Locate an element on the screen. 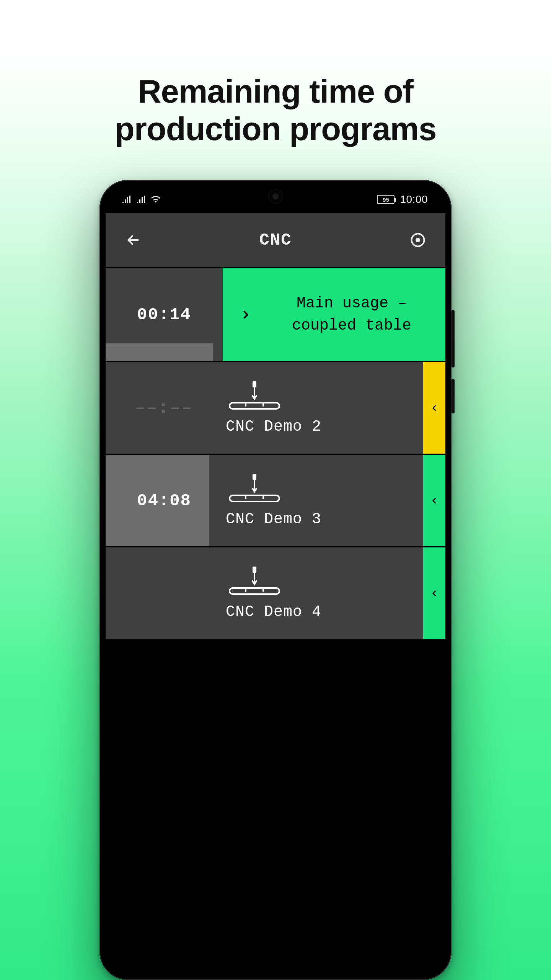 This screenshot has width=551, height=980. target-icon is located at coordinates (418, 240).